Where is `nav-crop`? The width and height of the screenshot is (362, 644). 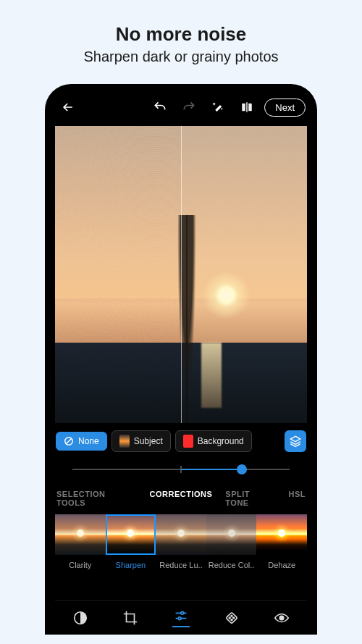
nav-crop is located at coordinates (130, 618).